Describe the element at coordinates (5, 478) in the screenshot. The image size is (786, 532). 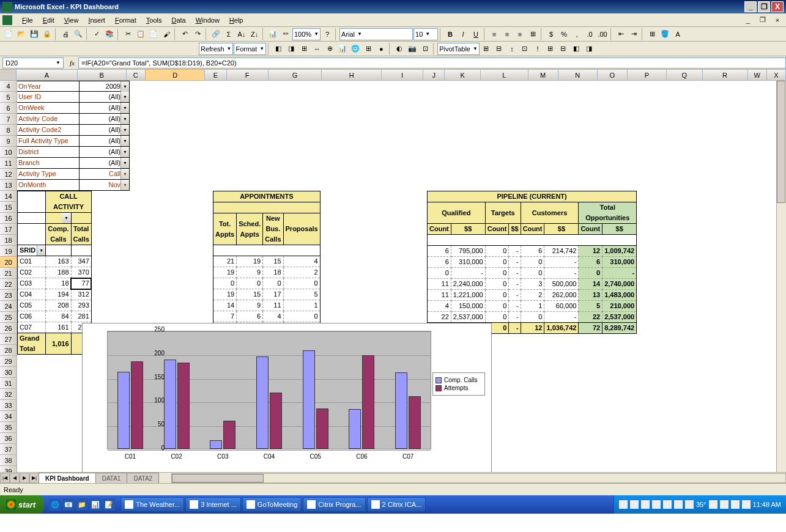
I see `sheet-nav-first: |◀` at that location.